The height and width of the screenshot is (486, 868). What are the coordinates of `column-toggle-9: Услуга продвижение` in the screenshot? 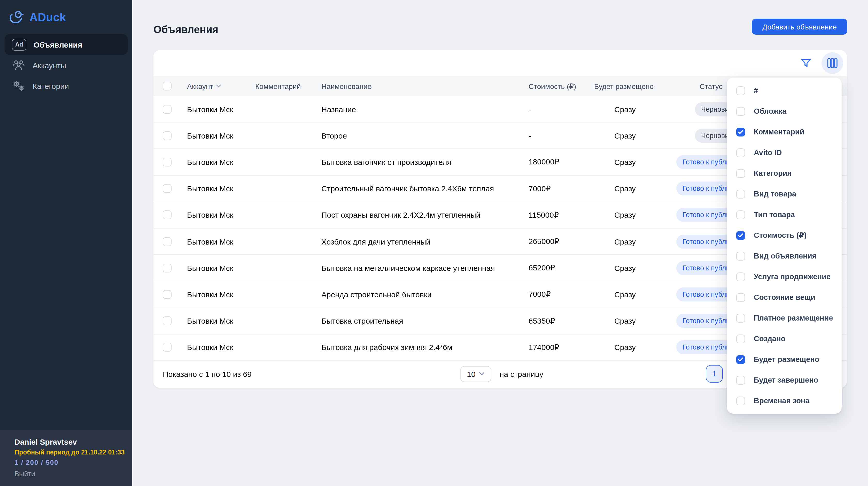 It's located at (784, 277).